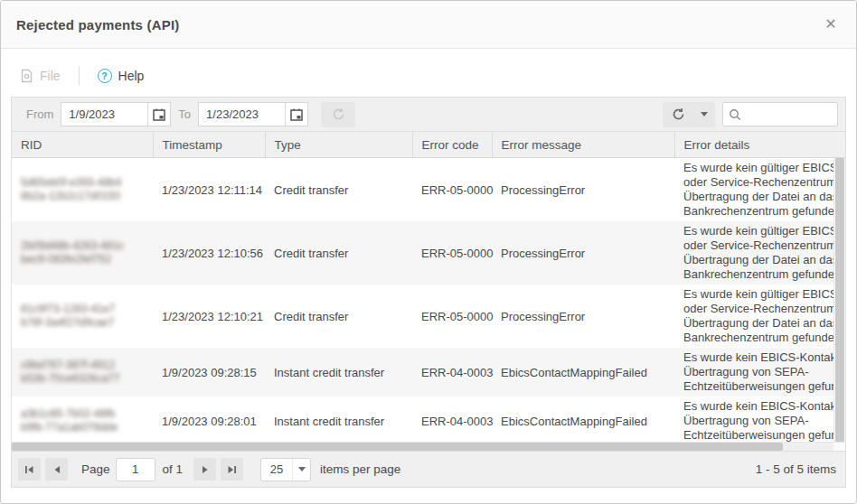 This screenshot has height=504, width=857. Describe the element at coordinates (780, 114) in the screenshot. I see `search-box` at that location.